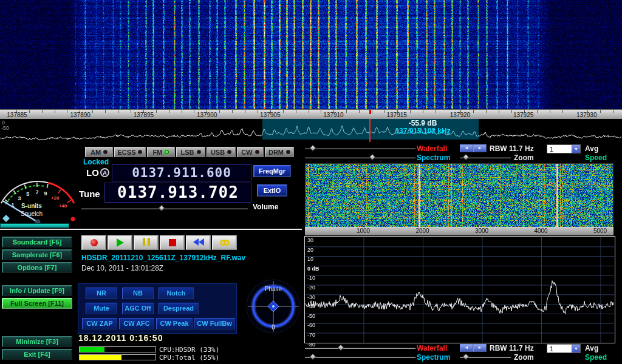  What do you see at coordinates (37, 342) in the screenshot?
I see `side-button-minimize: Minimize [F3]` at bounding box center [37, 342].